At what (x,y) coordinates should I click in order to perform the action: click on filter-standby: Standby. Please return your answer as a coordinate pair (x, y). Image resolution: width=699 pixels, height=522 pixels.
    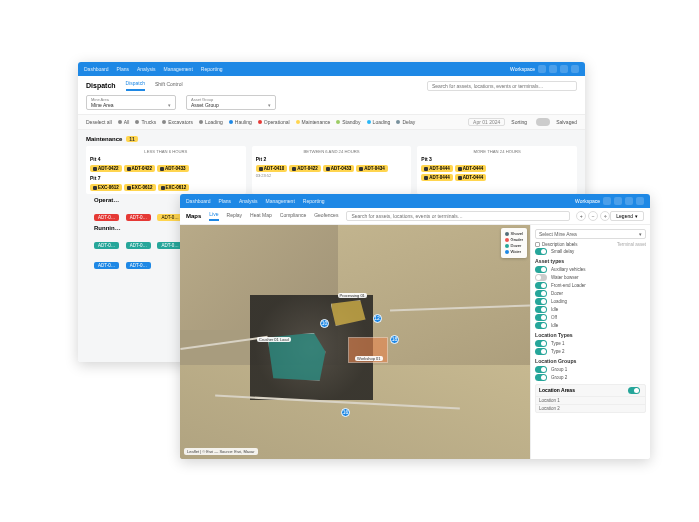
    Looking at the image, I should click on (348, 122).